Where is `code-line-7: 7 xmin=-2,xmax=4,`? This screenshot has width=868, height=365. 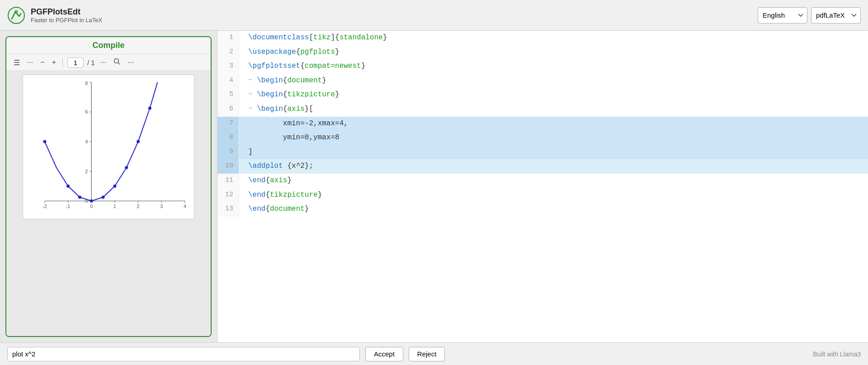
code-line-7: 7 xmin=-2,xmax=4, is located at coordinates (542, 124).